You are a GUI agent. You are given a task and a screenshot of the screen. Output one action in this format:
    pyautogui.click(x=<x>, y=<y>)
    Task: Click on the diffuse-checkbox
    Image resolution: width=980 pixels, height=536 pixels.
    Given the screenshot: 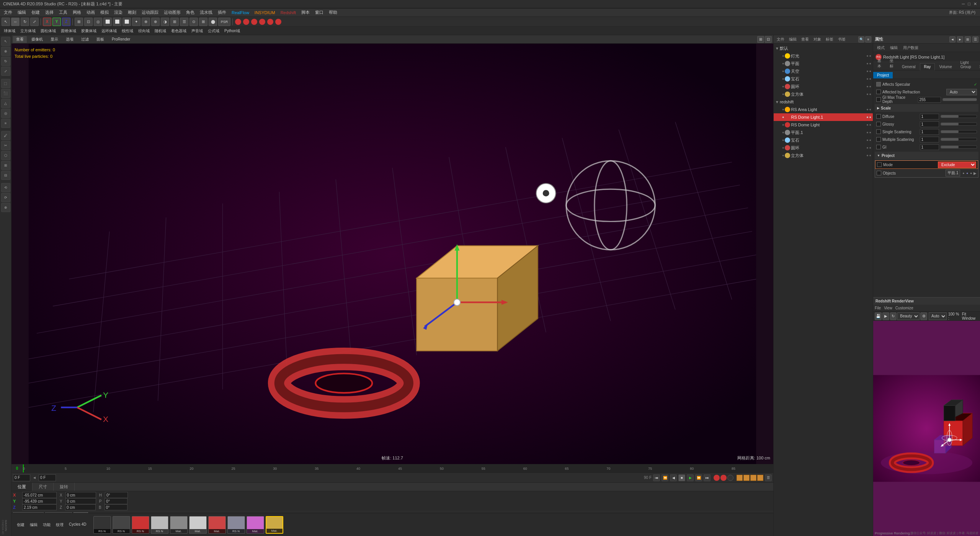 What is the action you would take?
    pyautogui.click(x=879, y=116)
    